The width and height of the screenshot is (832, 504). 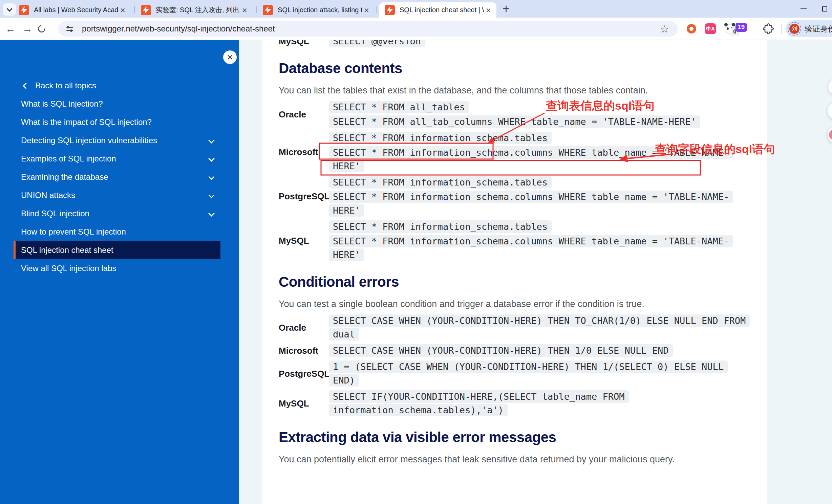 I want to click on minimize-button, so click(x=804, y=9).